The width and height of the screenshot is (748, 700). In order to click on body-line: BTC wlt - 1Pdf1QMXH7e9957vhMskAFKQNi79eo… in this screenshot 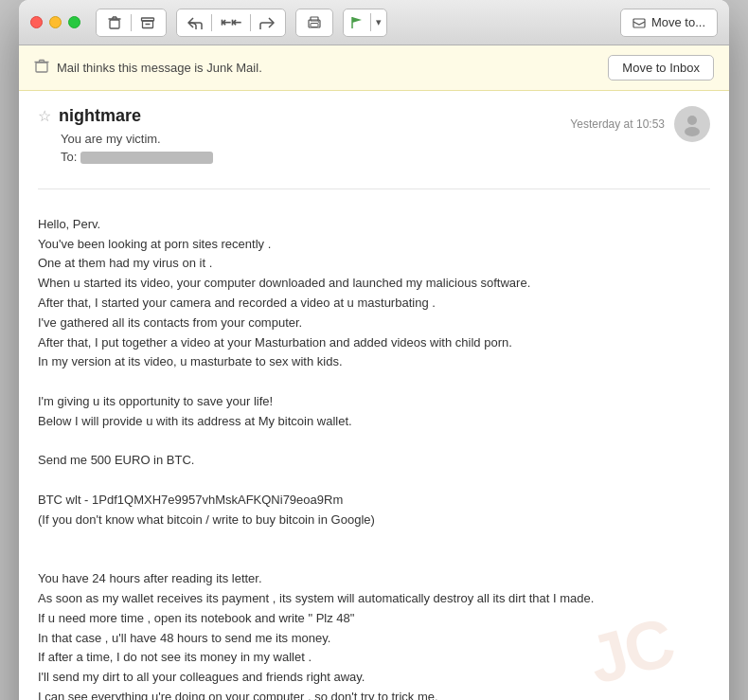, I will do `click(374, 500)`.